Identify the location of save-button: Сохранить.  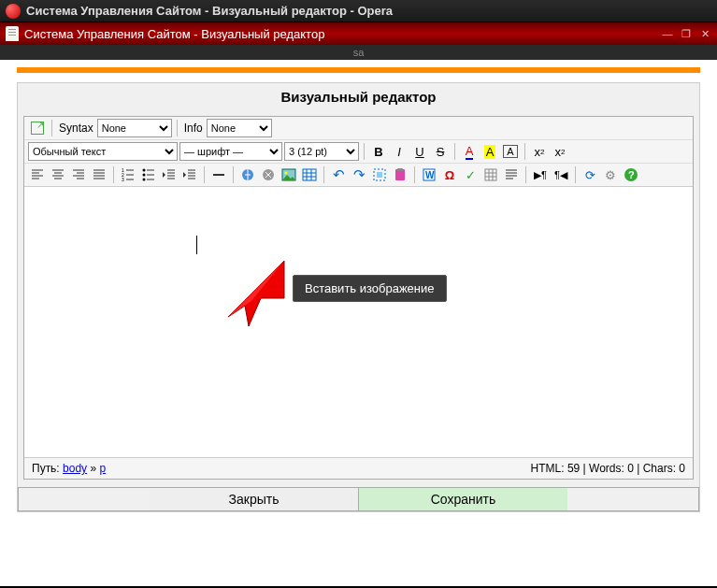
(464, 499).